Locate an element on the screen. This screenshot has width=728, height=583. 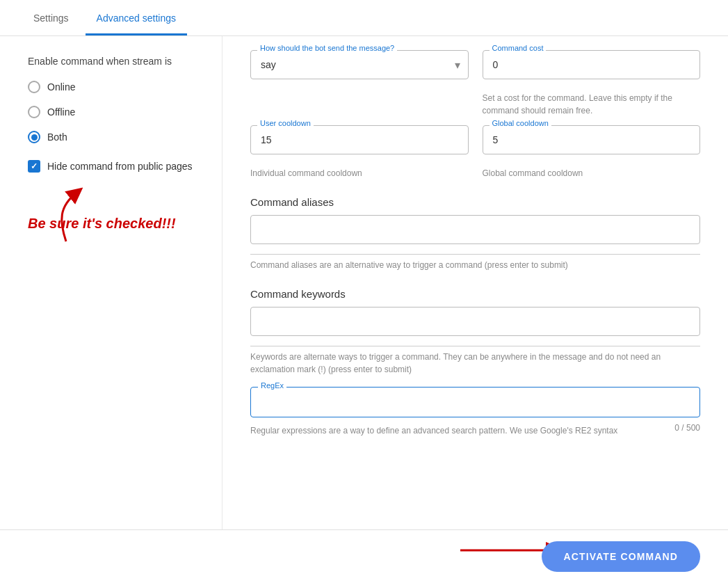
user-cooldown-field: User cooldown is located at coordinates (359, 140).